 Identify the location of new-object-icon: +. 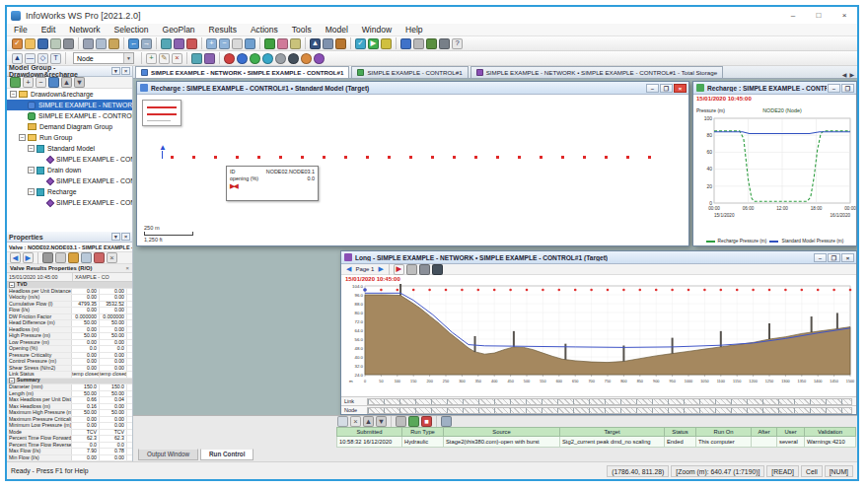
(152, 59).